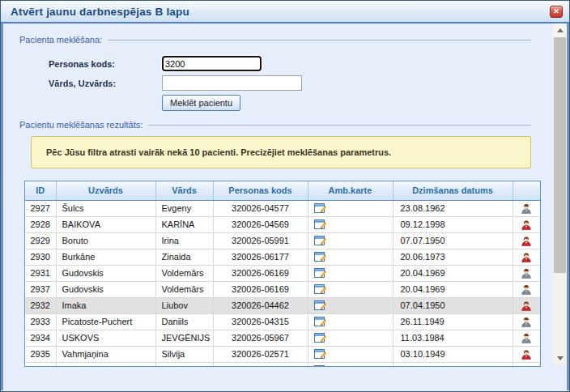  Describe the element at coordinates (105, 191) in the screenshot. I see `header-uzvards: Uzvārds` at that location.